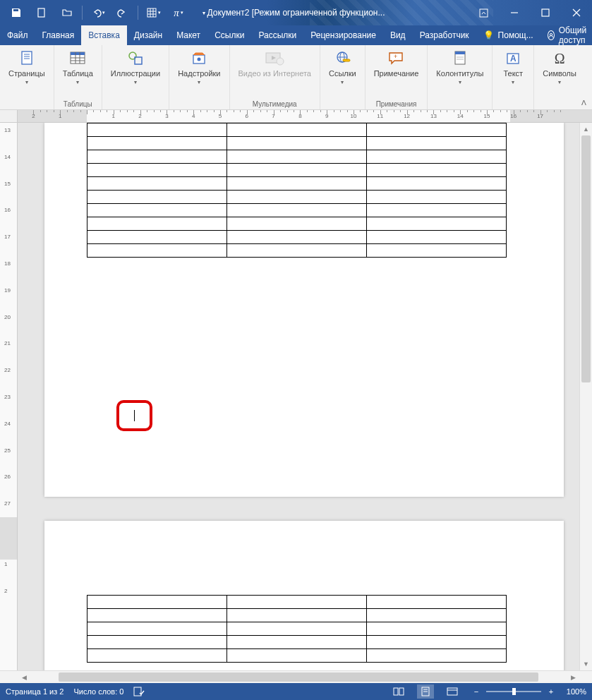  Describe the element at coordinates (576, 692) in the screenshot. I see `zoom-level: 100%` at that location.